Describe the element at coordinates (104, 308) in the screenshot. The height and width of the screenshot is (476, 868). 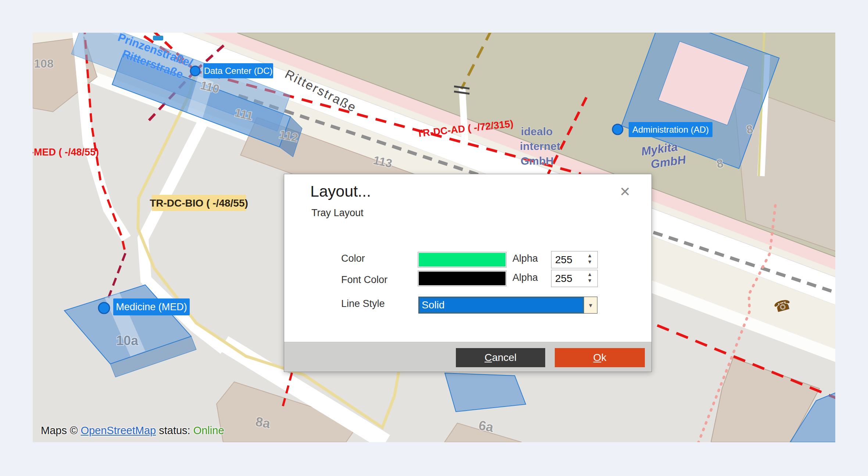
I see `marker-med` at that location.